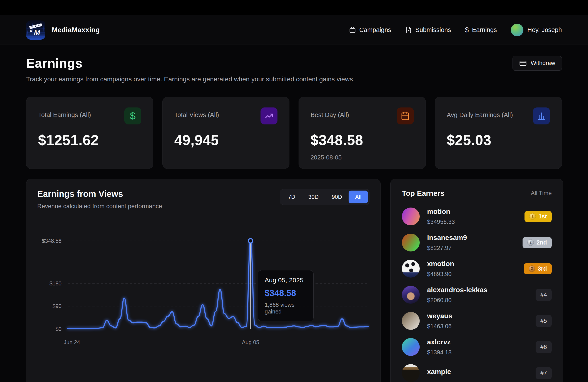 The width and height of the screenshot is (588, 382). What do you see at coordinates (542, 243) in the screenshot?
I see `rank-label: 2nd` at bounding box center [542, 243].